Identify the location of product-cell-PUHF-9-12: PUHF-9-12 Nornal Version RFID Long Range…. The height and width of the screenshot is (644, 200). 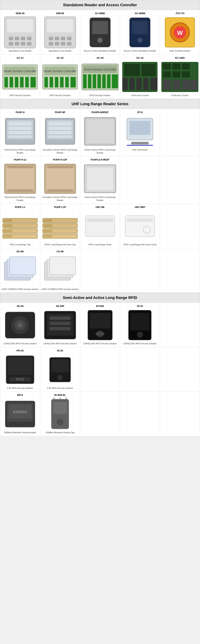
(20, 180).